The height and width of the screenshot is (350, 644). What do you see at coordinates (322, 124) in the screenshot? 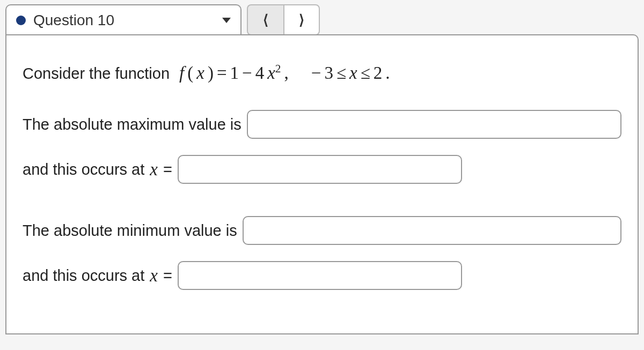
I see `max-value-line: The absolute maximum value is` at bounding box center [322, 124].